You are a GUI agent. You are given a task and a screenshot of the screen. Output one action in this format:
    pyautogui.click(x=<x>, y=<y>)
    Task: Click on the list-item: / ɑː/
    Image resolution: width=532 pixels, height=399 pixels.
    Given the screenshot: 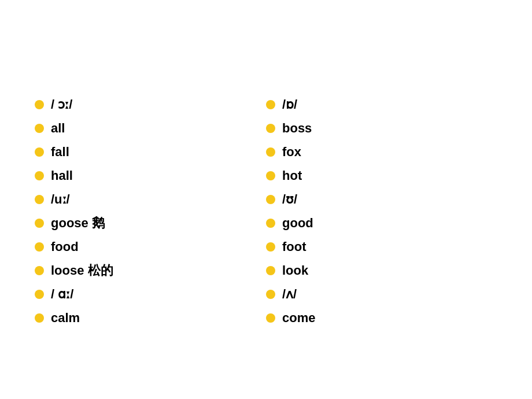 What is the action you would take?
    pyautogui.click(x=150, y=294)
    